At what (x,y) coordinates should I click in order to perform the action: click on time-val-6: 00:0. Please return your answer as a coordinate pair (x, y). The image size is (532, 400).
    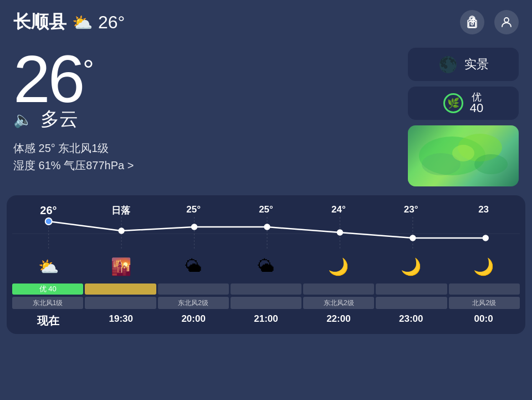
    Looking at the image, I should click on (484, 318).